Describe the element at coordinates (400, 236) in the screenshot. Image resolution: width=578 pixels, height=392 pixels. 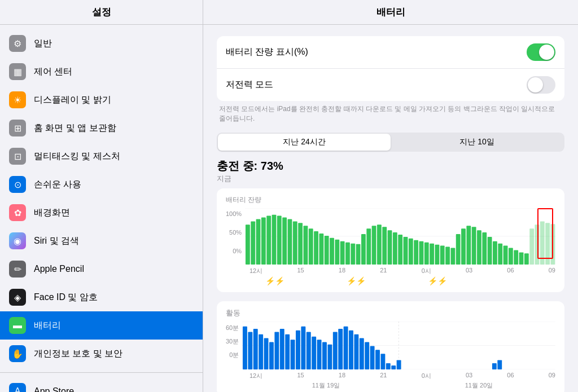
I see `battery-chart-area` at that location.